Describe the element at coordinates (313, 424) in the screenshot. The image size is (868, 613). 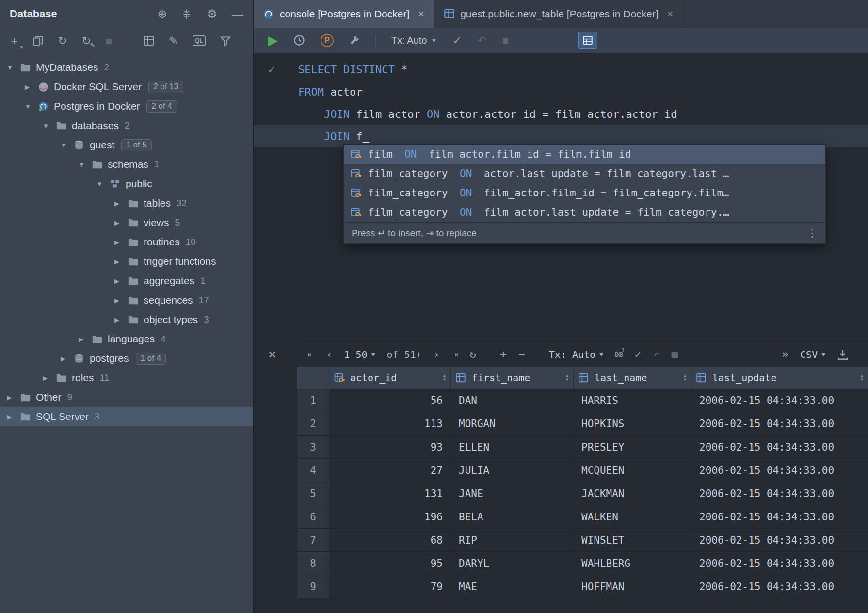
I see `row-number: 2` at that location.